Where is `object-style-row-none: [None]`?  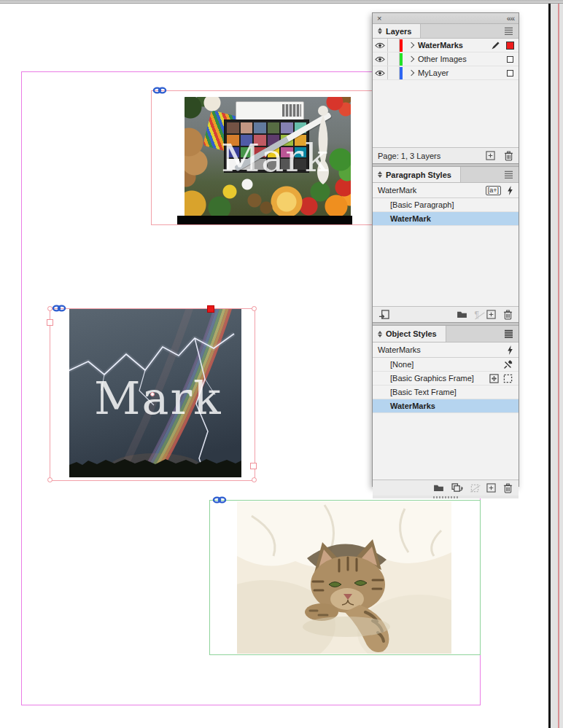
object-style-row-none: [None] is located at coordinates (446, 364).